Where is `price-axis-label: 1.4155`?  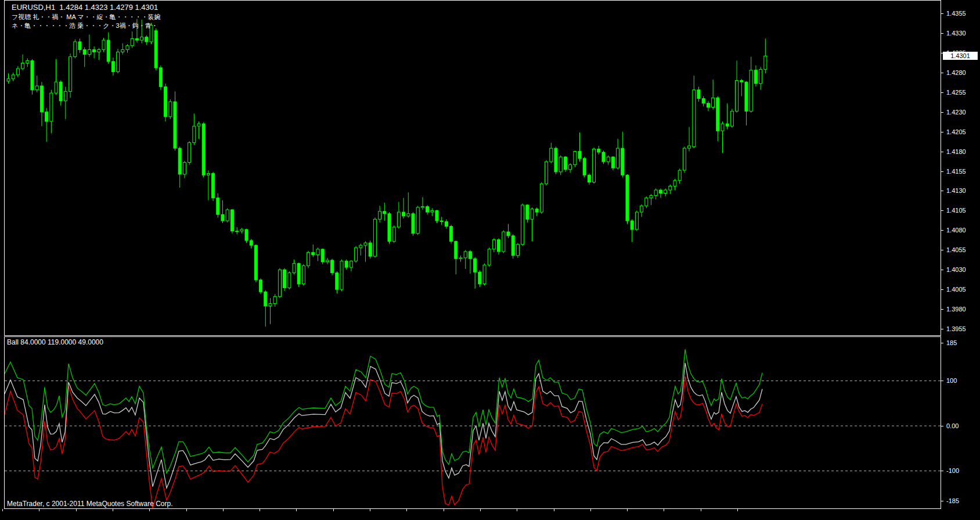
price-axis-label: 1.4155 is located at coordinates (956, 171).